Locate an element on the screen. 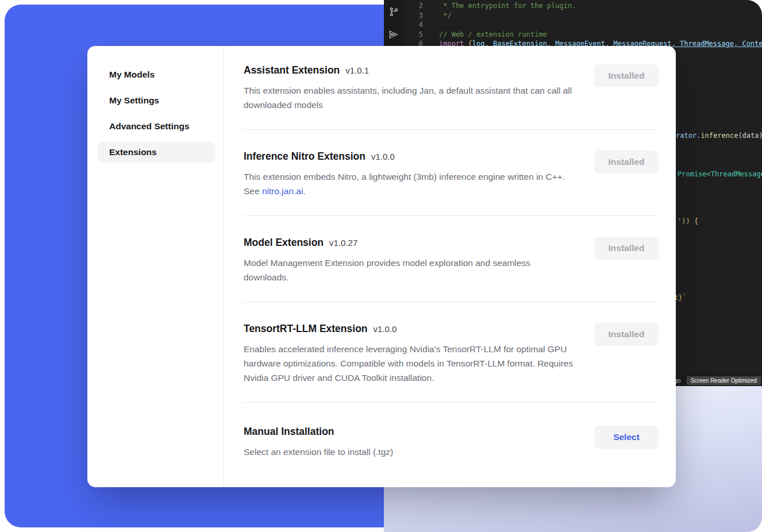  screen-reader-status: Screen Reader Optimized is located at coordinates (724, 380).